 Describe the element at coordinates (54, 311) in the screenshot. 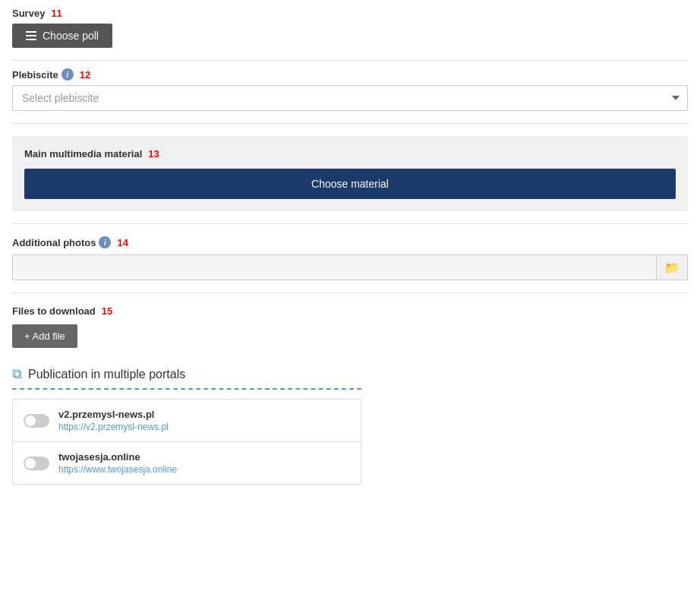

I see `files-label-text: Files to download` at that location.